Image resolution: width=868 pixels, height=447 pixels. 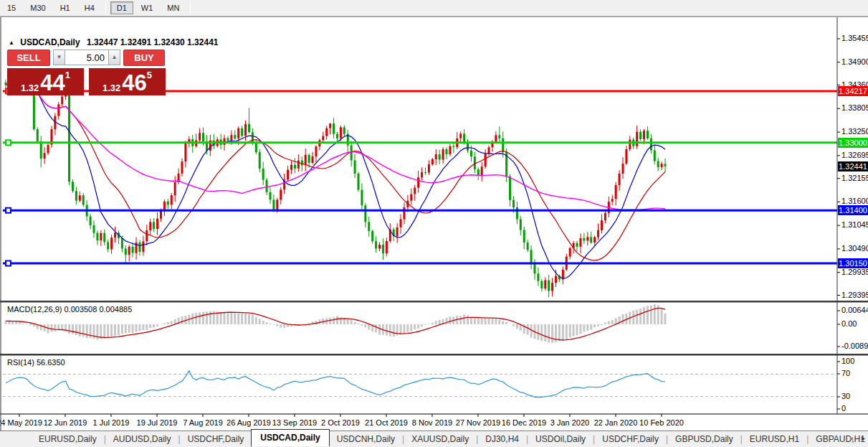 I want to click on buy-price-pip: 5, so click(x=149, y=75).